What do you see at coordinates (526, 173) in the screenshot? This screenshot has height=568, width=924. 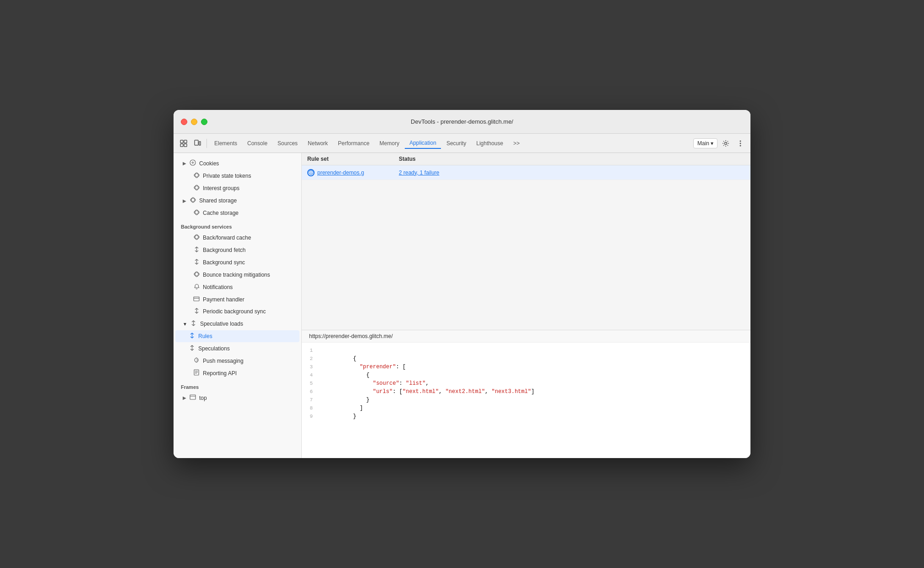 I see `table-row: ⓘ prerender-demos.g 2 ready, 1 failure` at bounding box center [526, 173].